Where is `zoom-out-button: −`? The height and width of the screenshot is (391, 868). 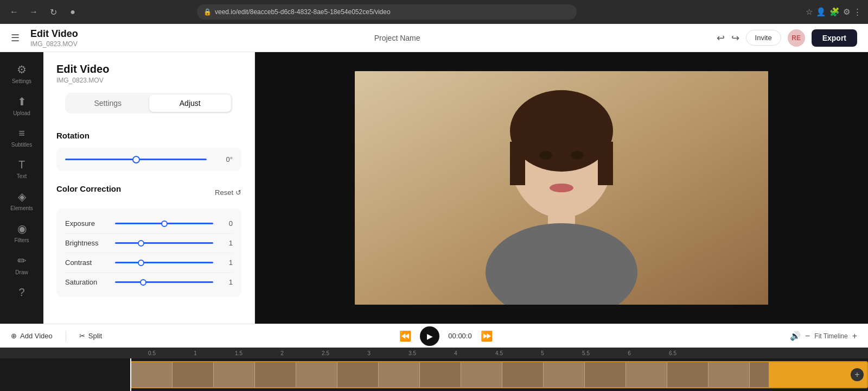
zoom-out-button: − is located at coordinates (807, 336).